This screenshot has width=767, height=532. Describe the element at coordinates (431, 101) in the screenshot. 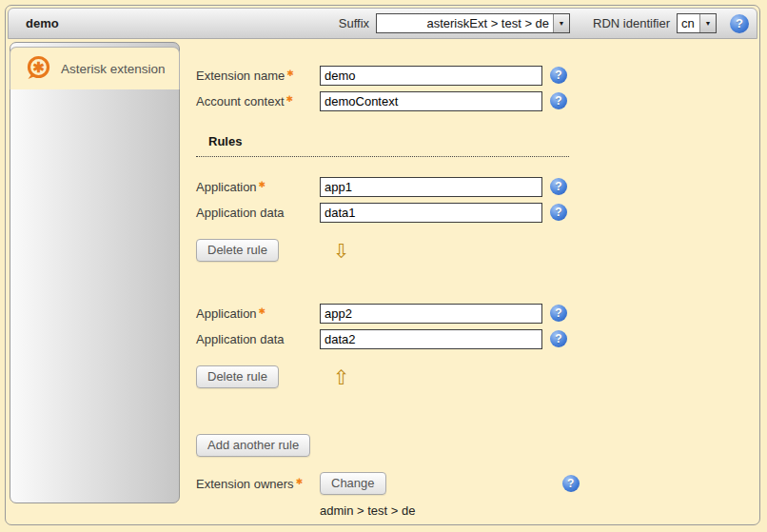

I see `account-context-input` at that location.